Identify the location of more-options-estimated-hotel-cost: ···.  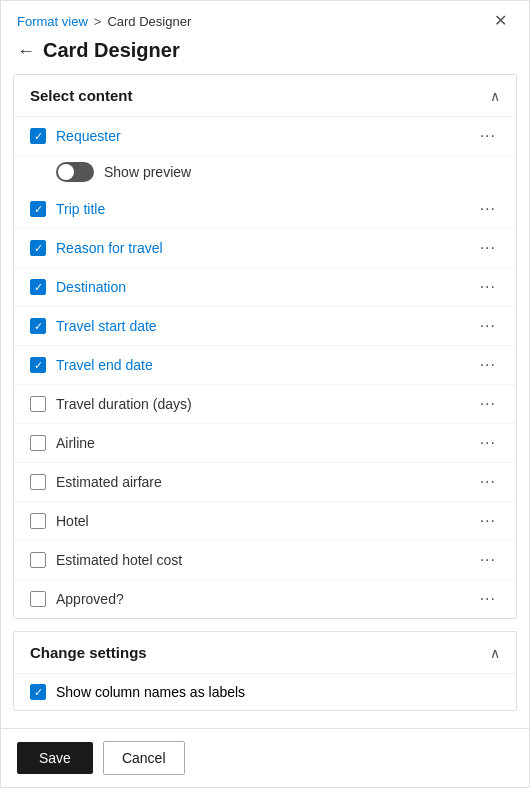
(488, 560).